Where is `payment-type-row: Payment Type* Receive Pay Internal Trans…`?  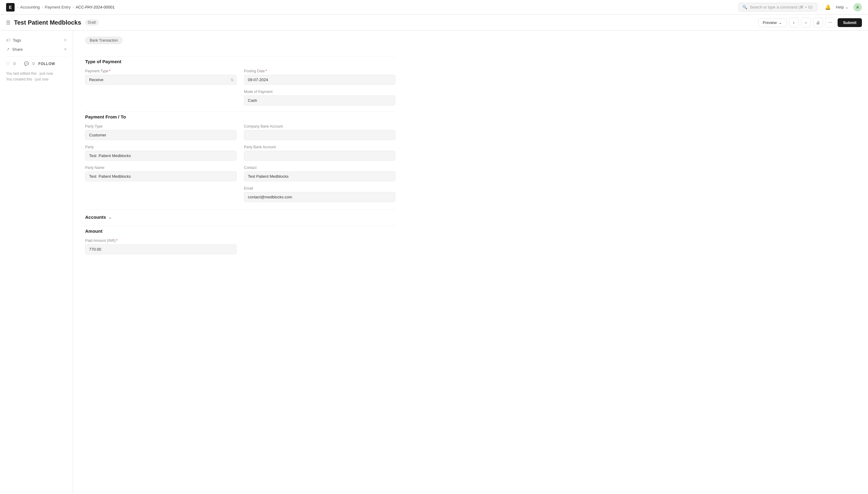 payment-type-row: Payment Type* Receive Pay Internal Trans… is located at coordinates (240, 77).